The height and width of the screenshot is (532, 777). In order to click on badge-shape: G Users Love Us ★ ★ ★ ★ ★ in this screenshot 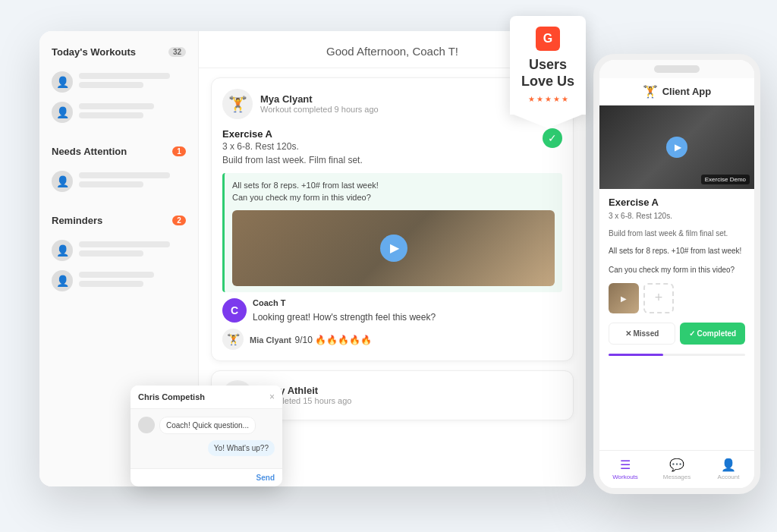, I will do `click(548, 65)`.